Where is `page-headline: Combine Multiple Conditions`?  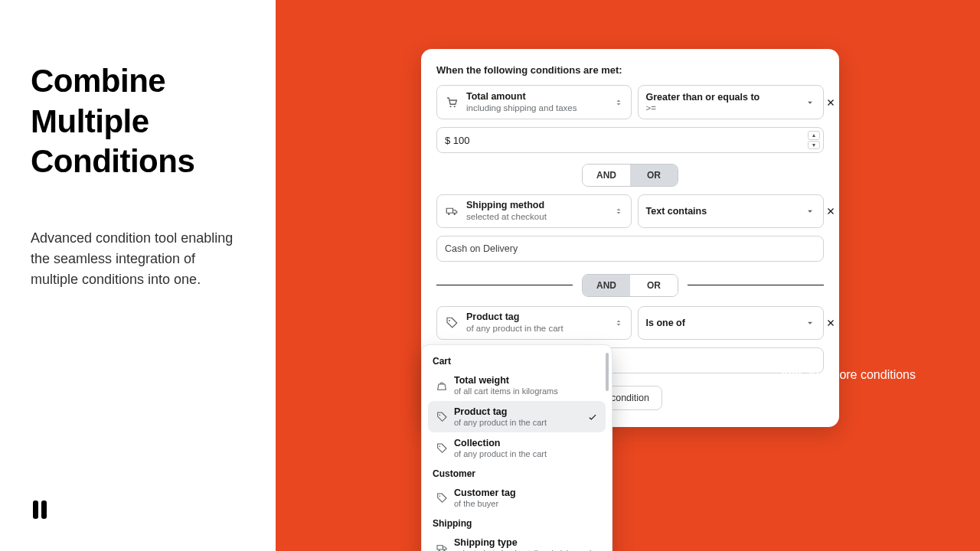
page-headline: Combine Multiple Conditions is located at coordinates (139, 122).